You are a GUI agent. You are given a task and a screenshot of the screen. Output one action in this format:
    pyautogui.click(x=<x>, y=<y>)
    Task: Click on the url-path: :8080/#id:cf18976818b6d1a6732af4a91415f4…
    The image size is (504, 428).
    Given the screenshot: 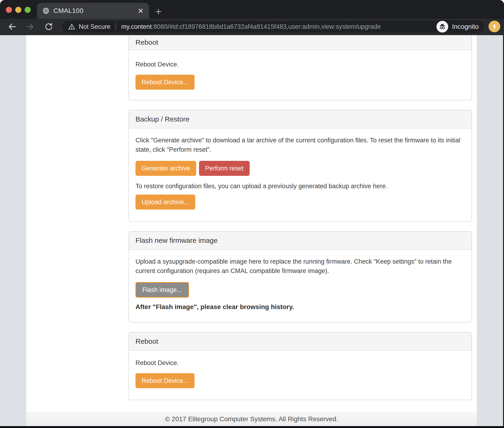 What is the action you would take?
    pyautogui.click(x=266, y=27)
    